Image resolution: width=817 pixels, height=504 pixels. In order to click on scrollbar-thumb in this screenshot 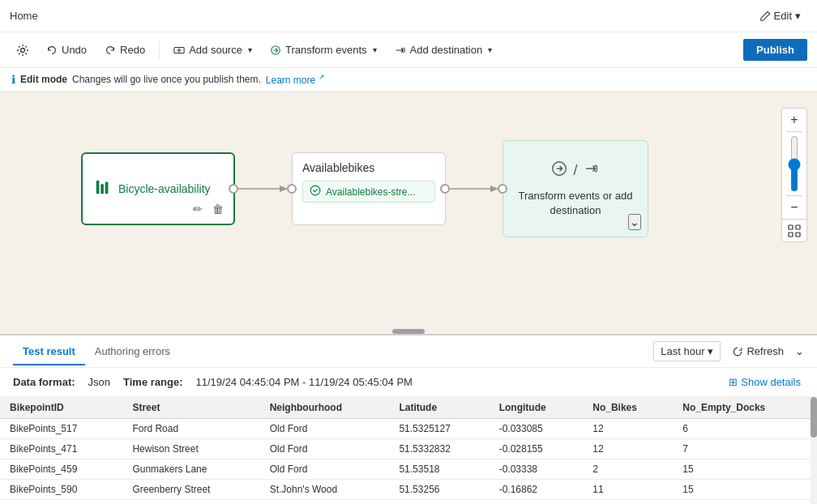, I will do `click(814, 417)`.